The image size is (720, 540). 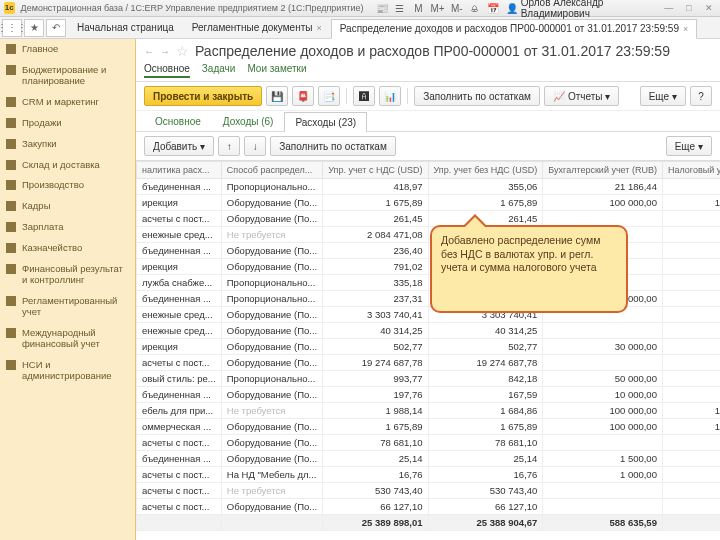 What do you see at coordinates (493, 8) in the screenshot?
I see `calc-icon: 📅` at bounding box center [493, 8].